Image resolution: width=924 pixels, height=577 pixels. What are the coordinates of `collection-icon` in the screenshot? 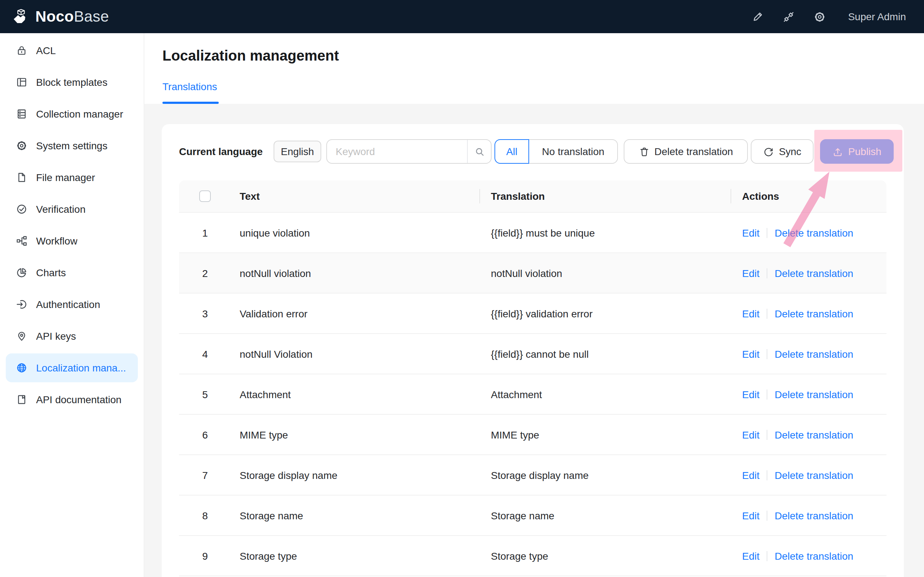 It's located at (22, 114).